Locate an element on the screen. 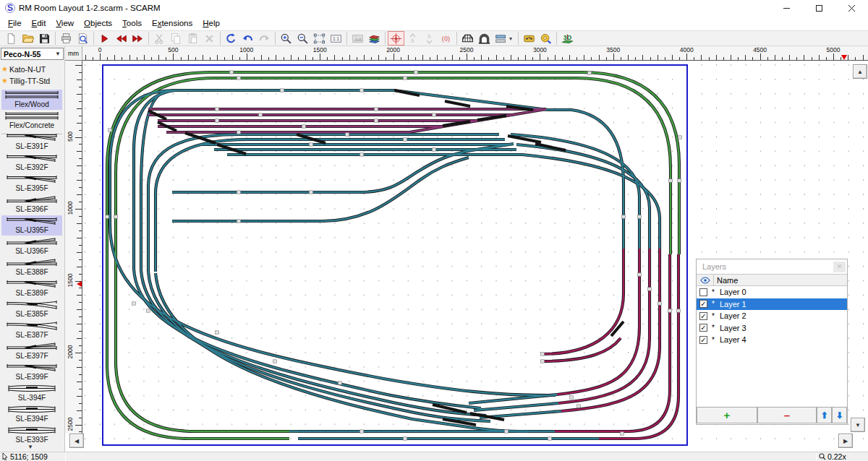 This screenshot has width=868, height=461. favorite-library-kato-n-ut: ★Kato-N-UT is located at coordinates (23, 69).